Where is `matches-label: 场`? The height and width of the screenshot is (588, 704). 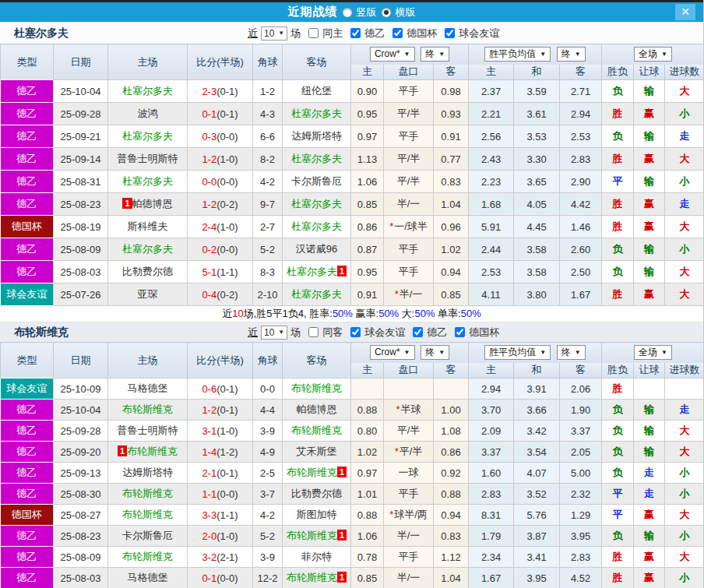
matches-label: 场 is located at coordinates (296, 33).